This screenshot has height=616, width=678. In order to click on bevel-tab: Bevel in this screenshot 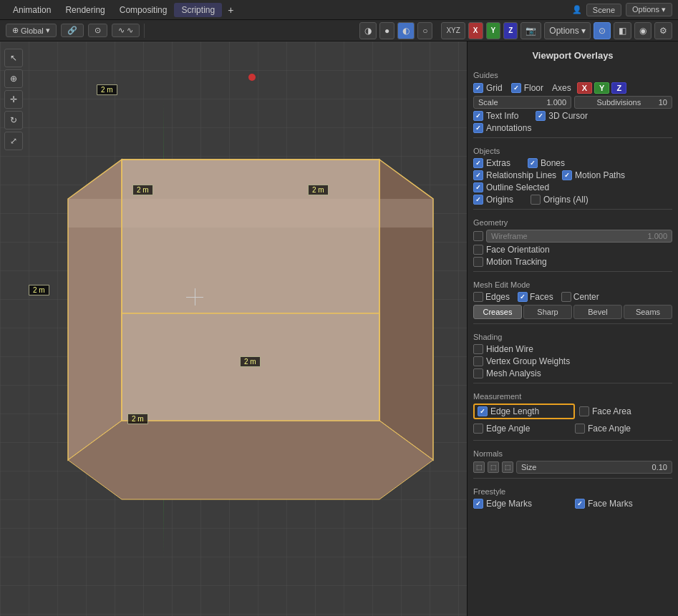, I will do `click(598, 312)`.